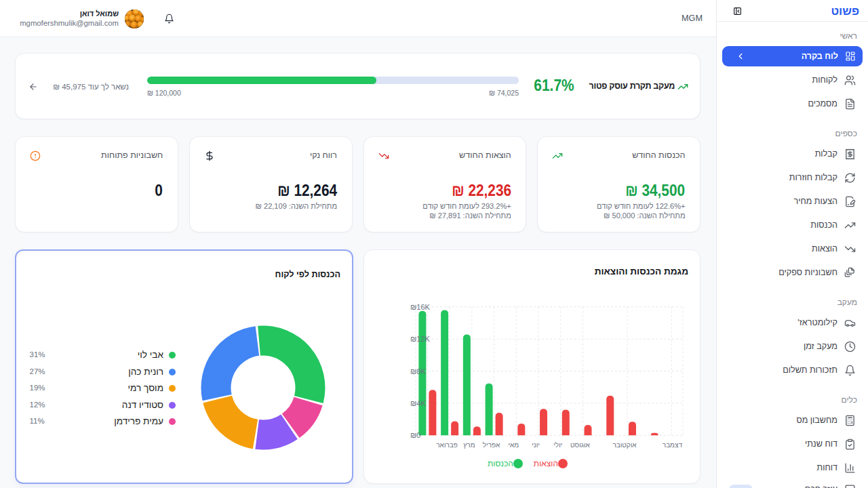 Image resolution: width=868 pixels, height=488 pixels. What do you see at coordinates (469, 445) in the screenshot?
I see `svg-text: מרץ` at bounding box center [469, 445].